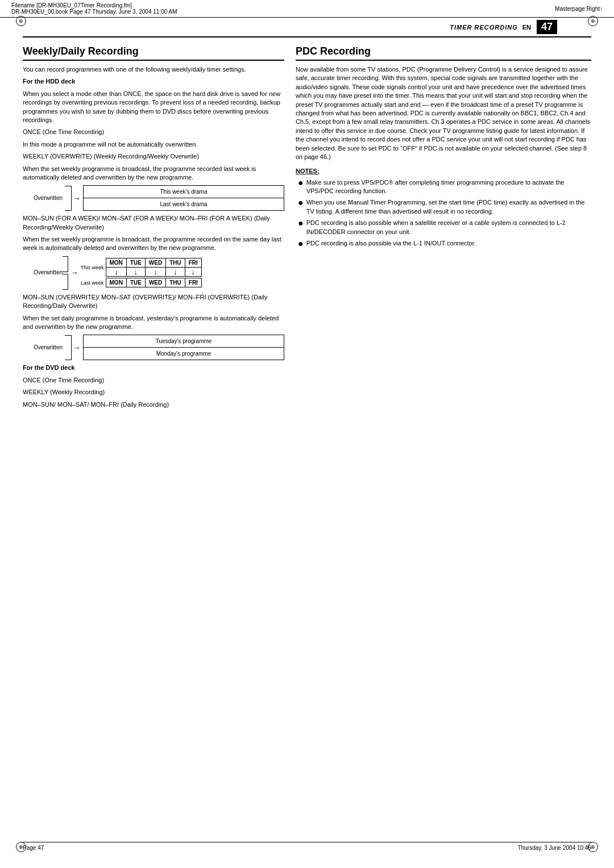 This screenshot has height=868, width=614. What do you see at coordinates (184, 204) in the screenshot?
I see `last-weeks-drama: Last week's drama` at bounding box center [184, 204].